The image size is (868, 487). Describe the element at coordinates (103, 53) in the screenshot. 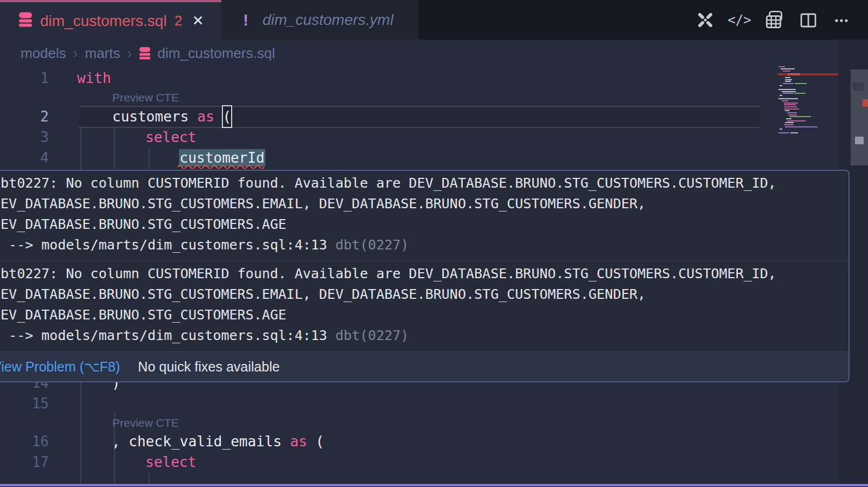

I see `breadcrumb-item-marts: marts` at that location.